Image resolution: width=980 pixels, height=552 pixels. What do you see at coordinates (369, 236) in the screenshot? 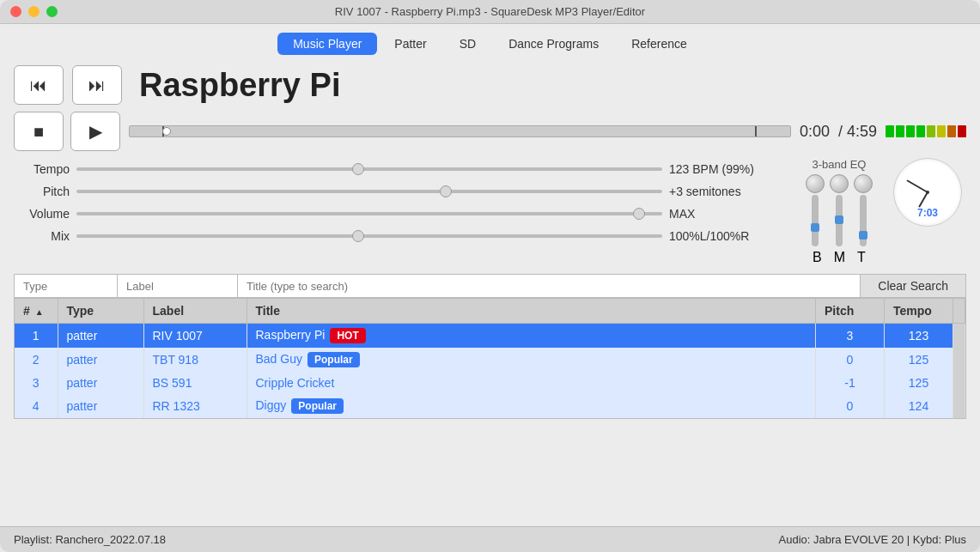
I see `mix-slider` at bounding box center [369, 236].